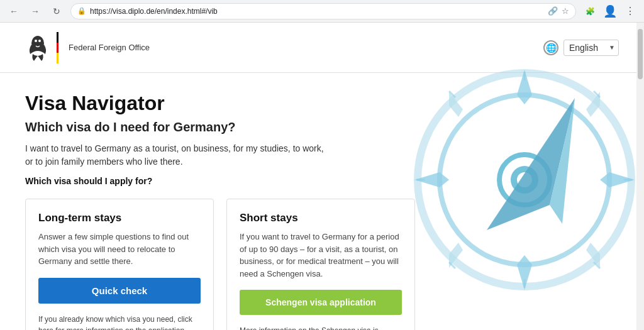  Describe the element at coordinates (87, 48) in the screenshot. I see `logo-area: Federal Foreign Office` at that location.